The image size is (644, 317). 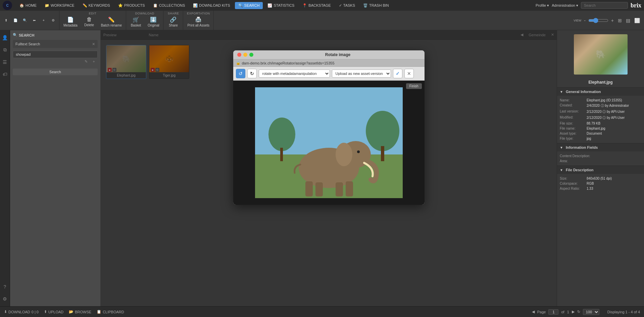 What do you see at coordinates (211, 5) in the screenshot?
I see `nav-download-kits: 📊 DOWNLOAD KITS` at bounding box center [211, 5].